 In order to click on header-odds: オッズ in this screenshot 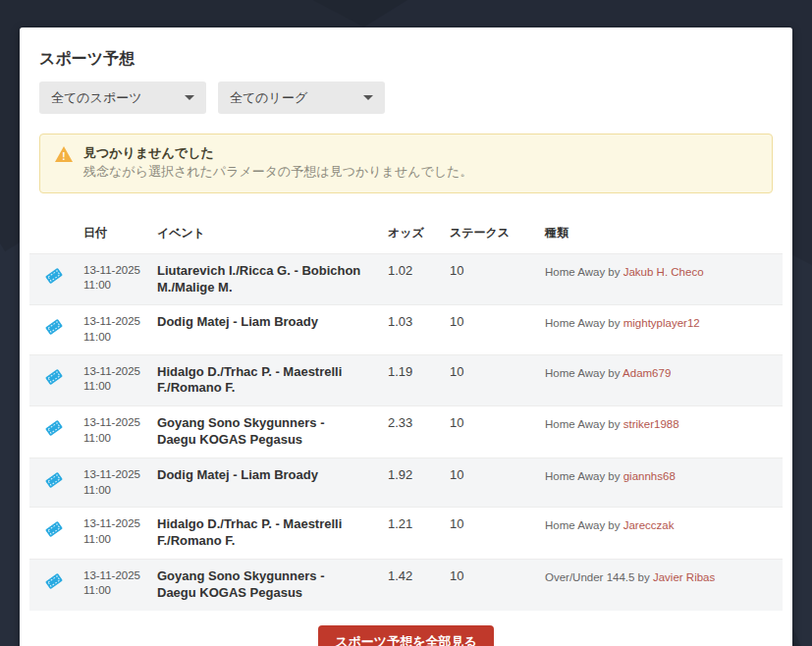, I will do `click(418, 234)`.